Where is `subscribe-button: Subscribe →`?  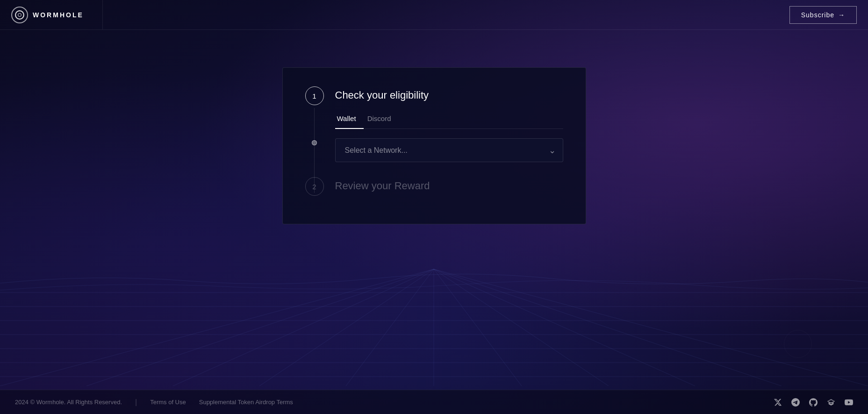
subscribe-button: Subscribe → is located at coordinates (823, 15).